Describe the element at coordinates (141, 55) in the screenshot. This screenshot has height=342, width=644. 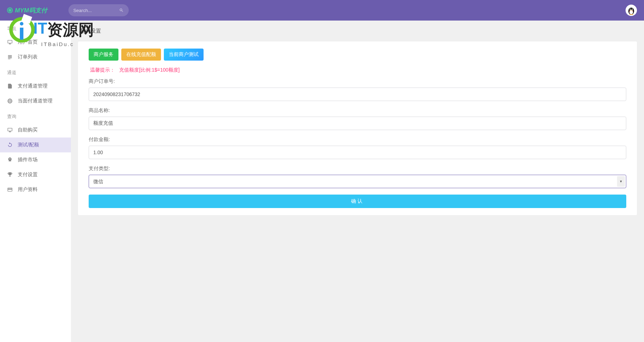
I see `tab-online-recharge: 在线充值配额` at that location.